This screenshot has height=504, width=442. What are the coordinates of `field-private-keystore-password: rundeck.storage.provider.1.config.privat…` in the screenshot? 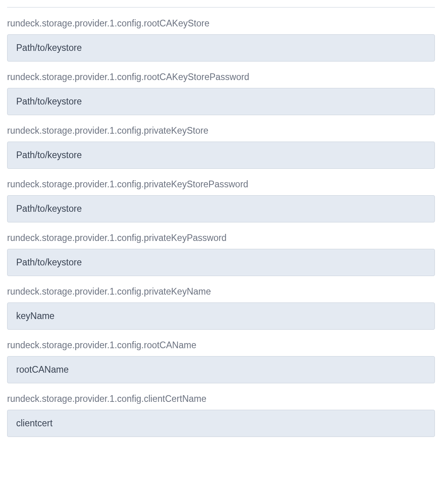 It's located at (221, 201).